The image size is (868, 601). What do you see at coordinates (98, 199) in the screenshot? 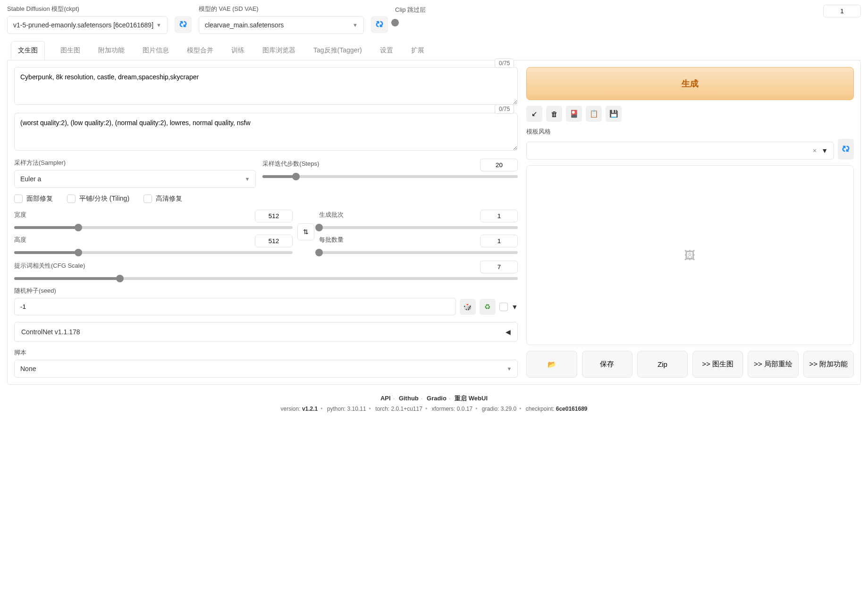
I see `tiling-checkbox: 平铺/分块 (Tiling)` at bounding box center [98, 199].